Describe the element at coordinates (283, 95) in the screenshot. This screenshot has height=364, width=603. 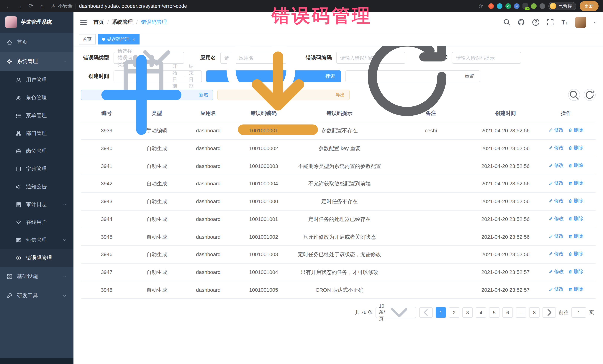
I see `export-button: 导出` at that location.